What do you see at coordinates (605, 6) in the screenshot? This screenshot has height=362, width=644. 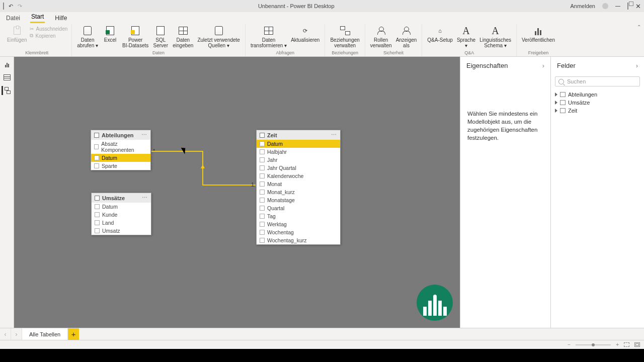 I see `avatar-icon` at bounding box center [605, 6].